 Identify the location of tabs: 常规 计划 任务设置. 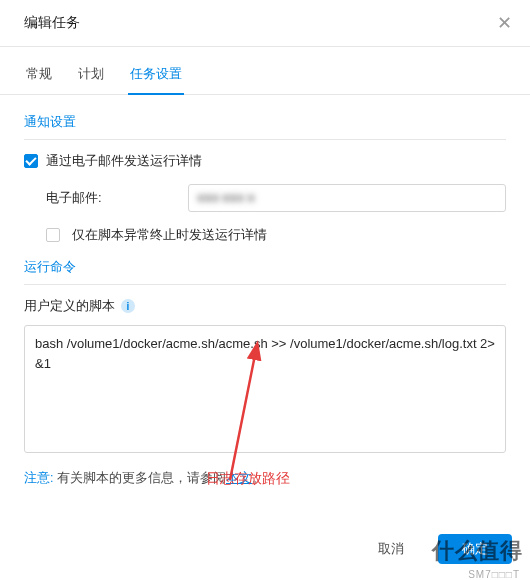
(265, 71).